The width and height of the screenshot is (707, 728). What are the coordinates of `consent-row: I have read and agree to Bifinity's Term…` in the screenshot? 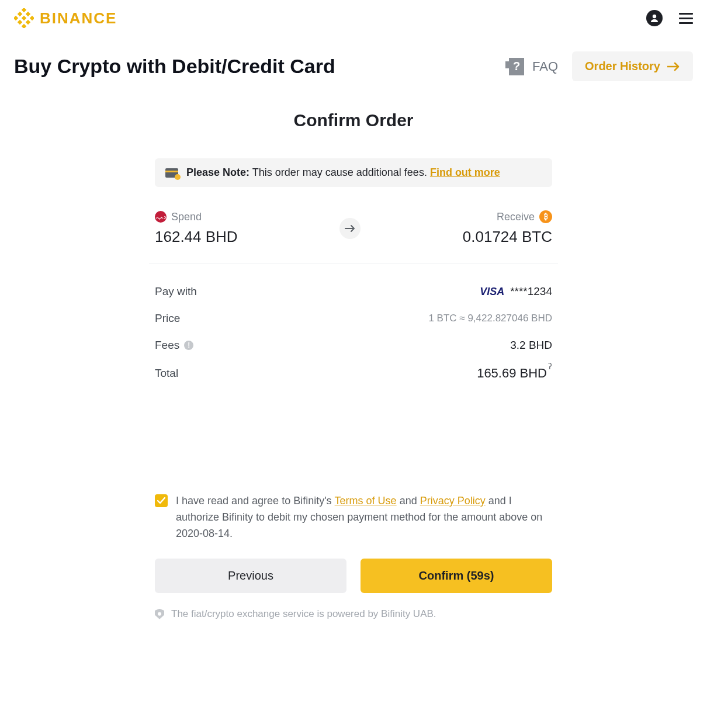 It's located at (354, 518).